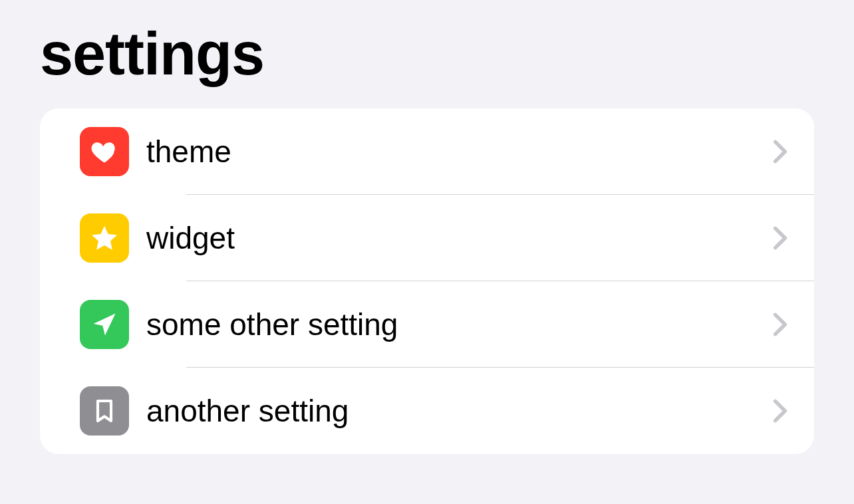 The height and width of the screenshot is (504, 854). Describe the element at coordinates (104, 152) in the screenshot. I see `heart-icon` at that location.